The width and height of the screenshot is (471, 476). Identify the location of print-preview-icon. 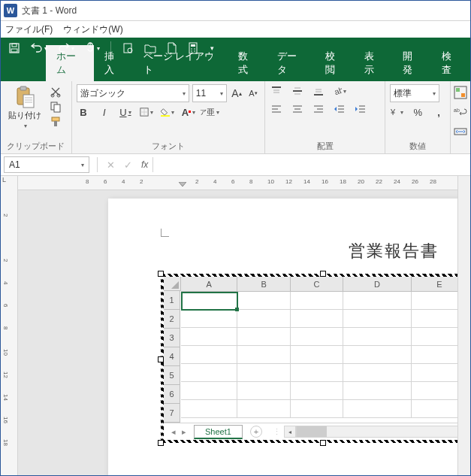
(128, 48).